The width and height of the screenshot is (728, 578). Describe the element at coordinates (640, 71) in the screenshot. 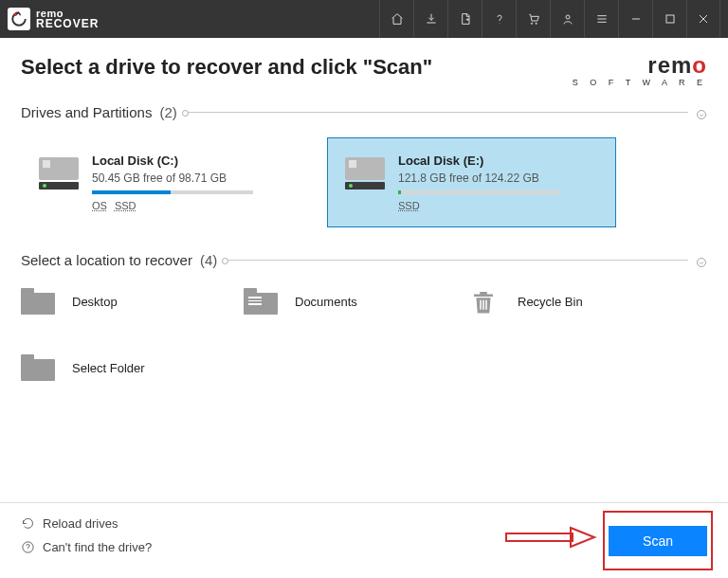

I see `brand-logo-right: remo S O F T W A R E` at that location.